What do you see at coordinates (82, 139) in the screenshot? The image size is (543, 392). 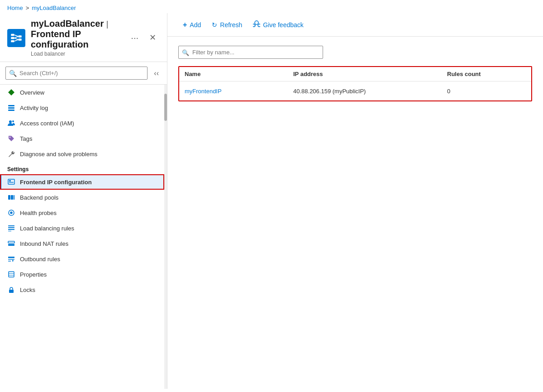 I see `sidebar-item-tags: Tags` at bounding box center [82, 139].